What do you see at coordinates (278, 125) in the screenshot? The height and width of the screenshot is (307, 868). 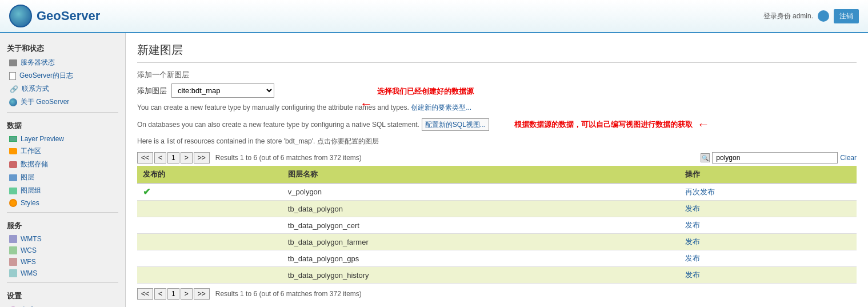 I see `info-line-2-pre: On databases you can also create a new f…` at bounding box center [278, 125].